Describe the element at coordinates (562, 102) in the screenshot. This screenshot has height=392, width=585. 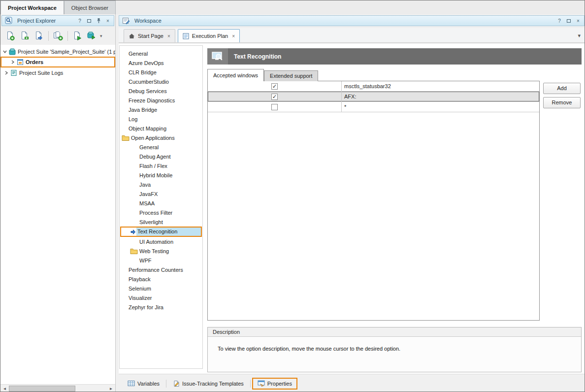
I see `remove-button: Remove` at that location.